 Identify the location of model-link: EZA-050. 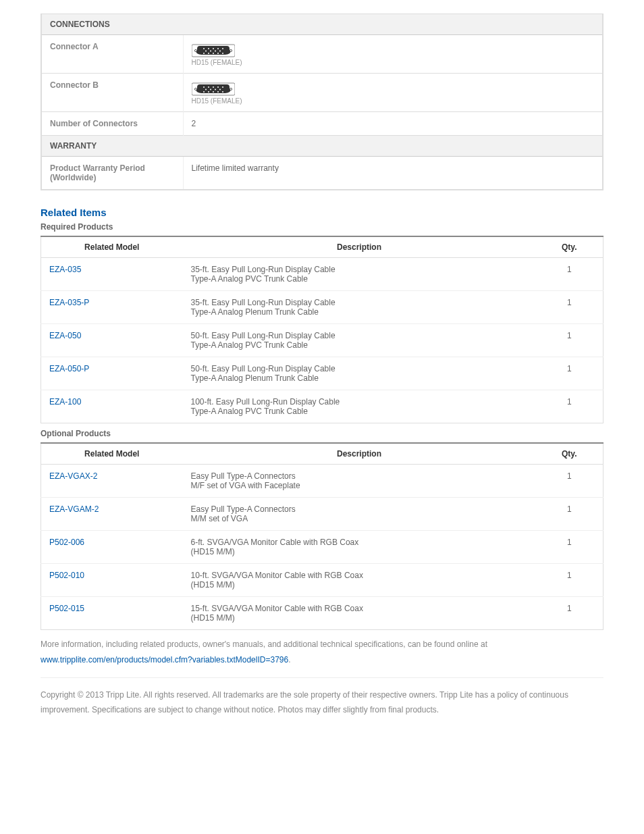
(65, 336).